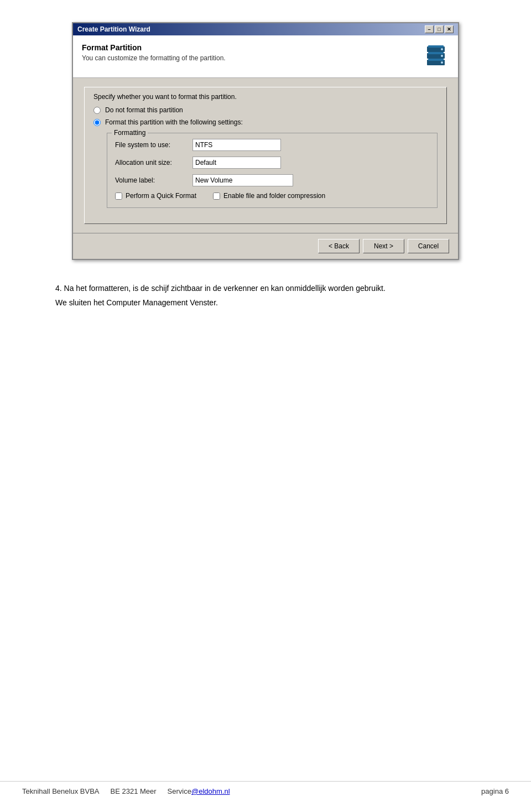 This screenshot has width=531, height=812. I want to click on titlebar-buttons: – □ ✕, so click(439, 29).